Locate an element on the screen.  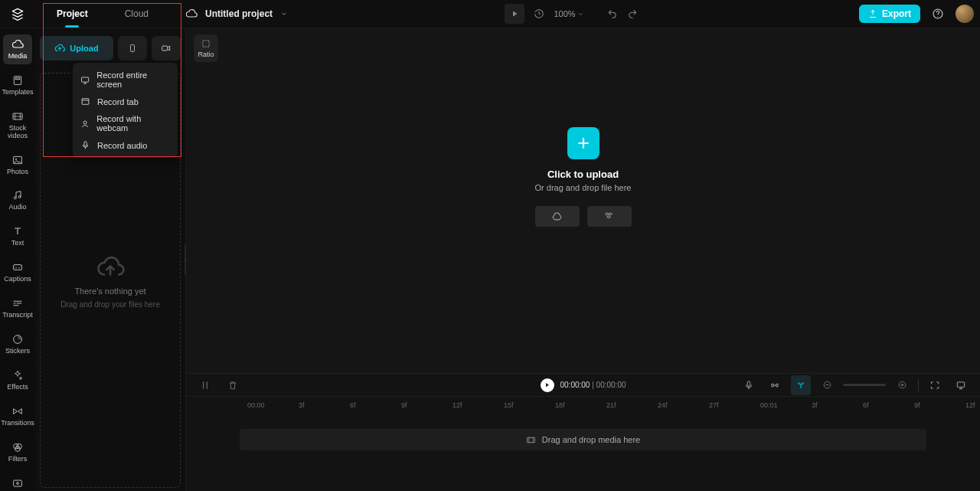
redo-button is located at coordinates (632, 14).